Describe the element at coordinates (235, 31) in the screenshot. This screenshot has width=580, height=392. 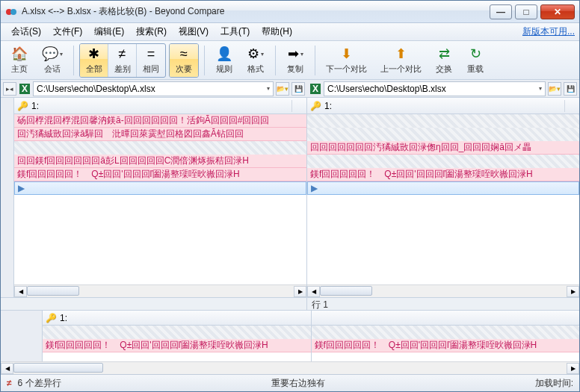
I see `menu-tools: 工具(T)` at that location.